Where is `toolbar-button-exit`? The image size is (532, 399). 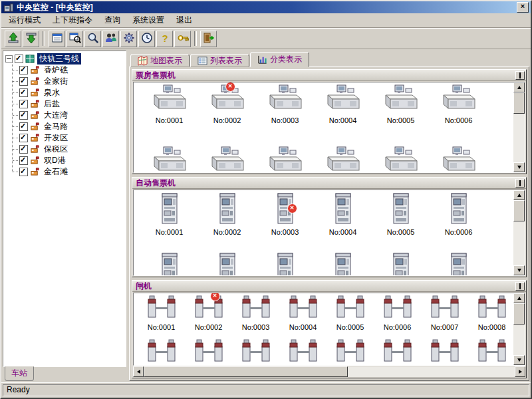 toolbar-button-exit is located at coordinates (209, 39).